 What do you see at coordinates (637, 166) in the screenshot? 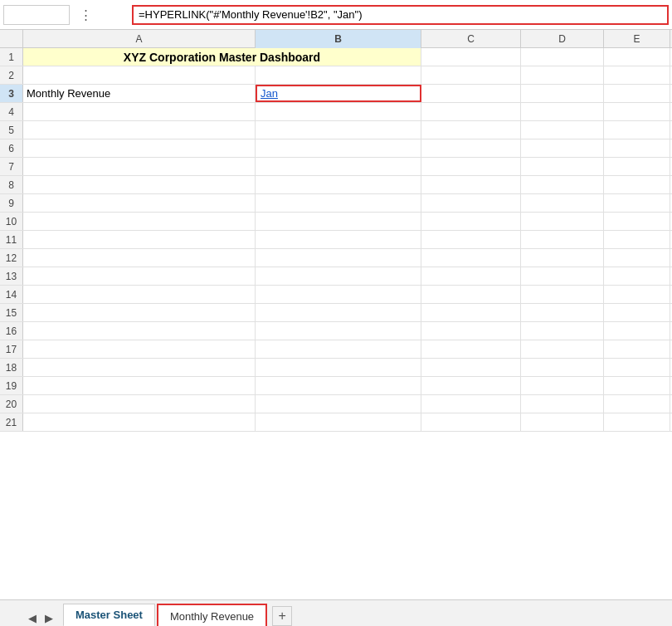
I see `cell-e7` at bounding box center [637, 166].